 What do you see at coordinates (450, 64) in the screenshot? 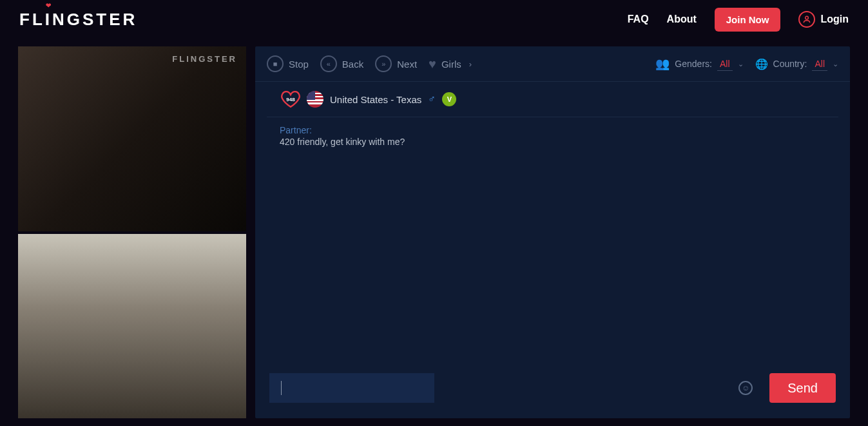
I see `girls-button: ♥ Girls ›` at bounding box center [450, 64].